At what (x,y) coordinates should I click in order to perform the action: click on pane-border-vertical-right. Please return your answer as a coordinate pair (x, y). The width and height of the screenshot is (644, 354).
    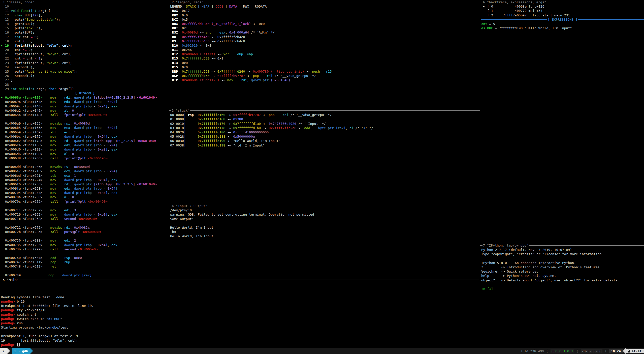
    Looking at the image, I should click on (480, 139).